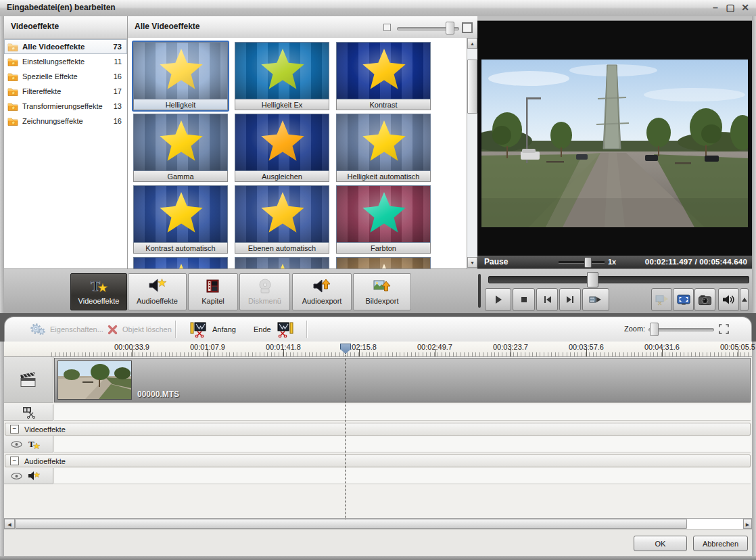 This screenshot has width=756, height=560. What do you see at coordinates (283, 347) in the screenshot?
I see `ruler-timestamp: 00:01:41.8` at bounding box center [283, 347].